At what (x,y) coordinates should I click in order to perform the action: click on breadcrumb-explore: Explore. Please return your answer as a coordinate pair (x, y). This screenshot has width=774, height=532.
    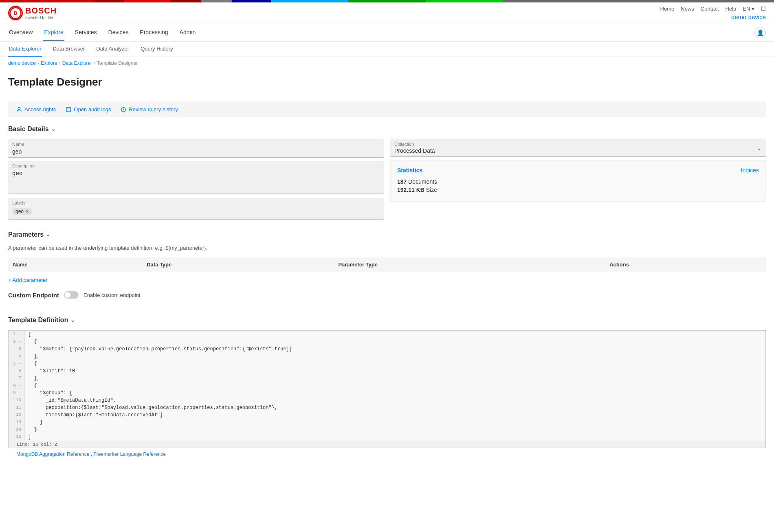
    Looking at the image, I should click on (49, 63).